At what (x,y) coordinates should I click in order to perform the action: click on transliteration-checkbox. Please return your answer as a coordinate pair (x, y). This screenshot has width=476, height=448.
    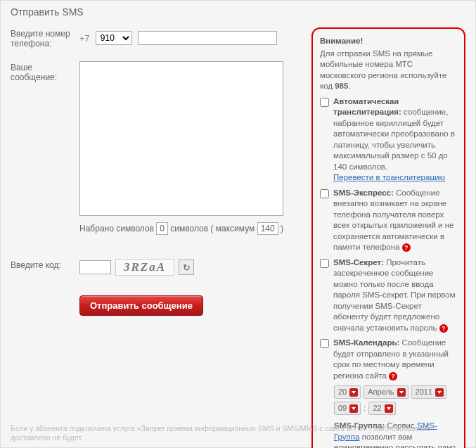
    Looking at the image, I should click on (325, 103).